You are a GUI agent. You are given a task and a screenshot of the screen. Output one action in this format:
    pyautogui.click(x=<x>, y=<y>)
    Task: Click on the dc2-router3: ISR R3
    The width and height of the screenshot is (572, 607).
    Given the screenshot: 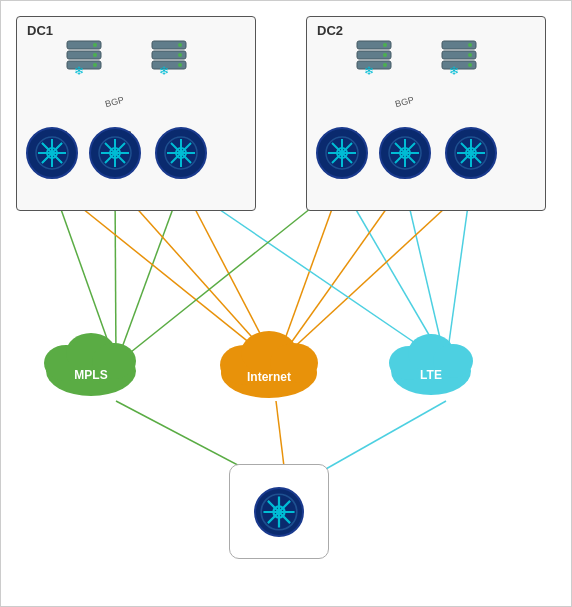 What is the action you would take?
    pyautogui.click(x=470, y=133)
    